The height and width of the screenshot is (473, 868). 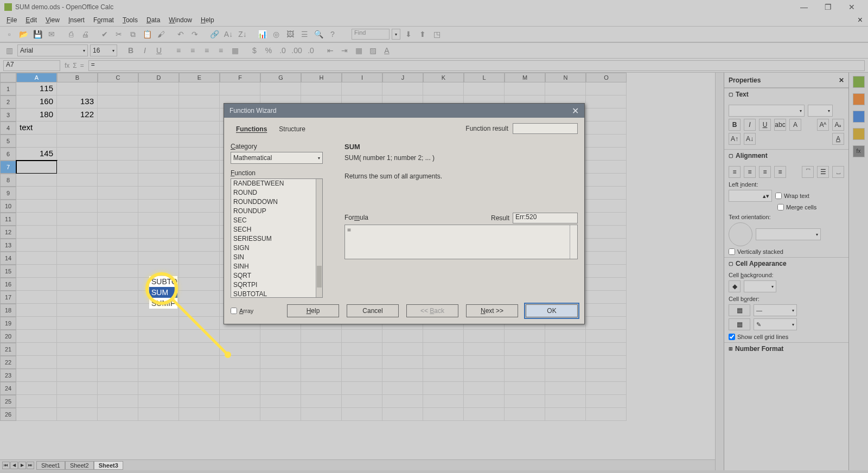 What do you see at coordinates (240, 388) in the screenshot?
I see `cell-F24` at bounding box center [240, 388].